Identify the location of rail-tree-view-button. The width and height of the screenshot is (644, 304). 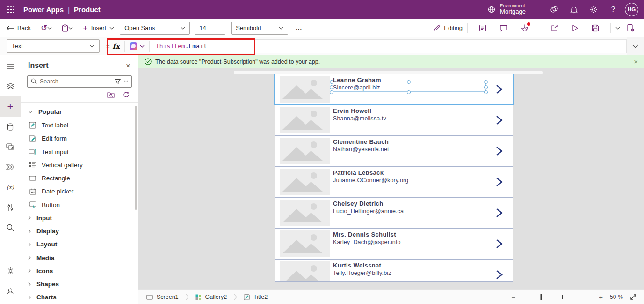
(10, 86).